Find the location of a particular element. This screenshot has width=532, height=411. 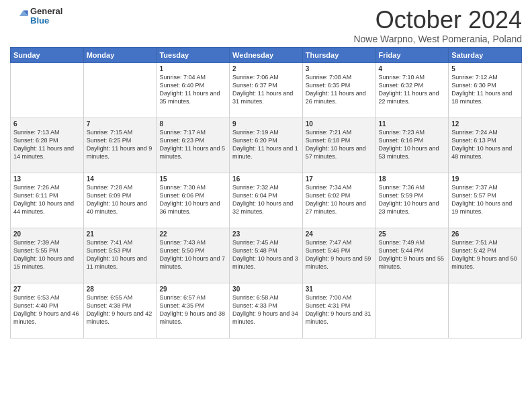

day-info: Sunrise: 7:12 AMSunset: 6:30 PMDaylight:… is located at coordinates (482, 89).